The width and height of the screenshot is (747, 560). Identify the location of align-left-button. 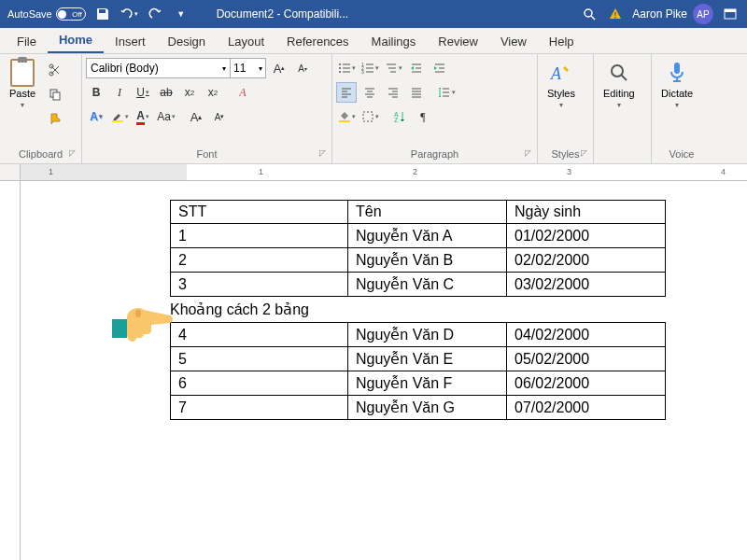
(346, 92).